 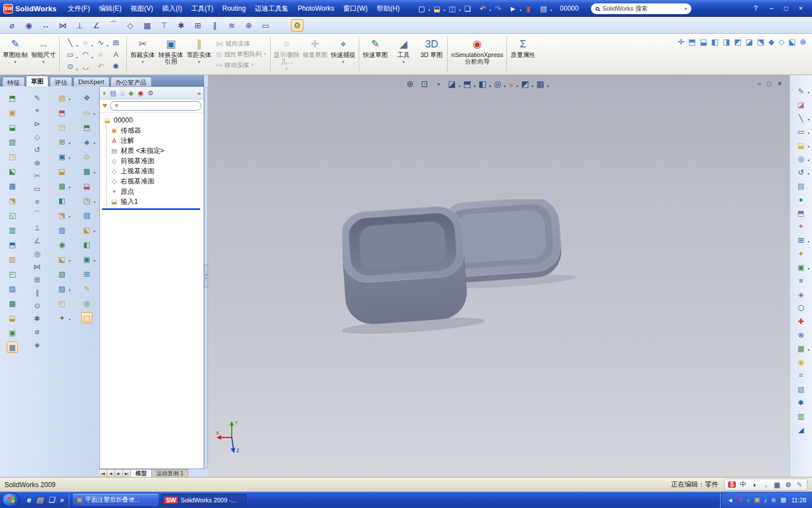 What do you see at coordinates (483, 8) in the screenshot?
I see `standard-toolbar-icon: ↶` at bounding box center [483, 8].